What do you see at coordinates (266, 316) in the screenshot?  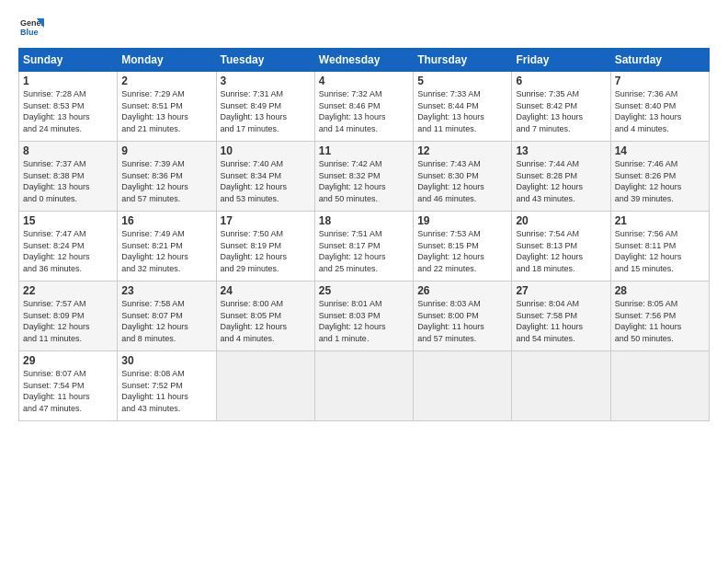 I see `day-info: Sunset: 8:05 PM` at bounding box center [266, 316].